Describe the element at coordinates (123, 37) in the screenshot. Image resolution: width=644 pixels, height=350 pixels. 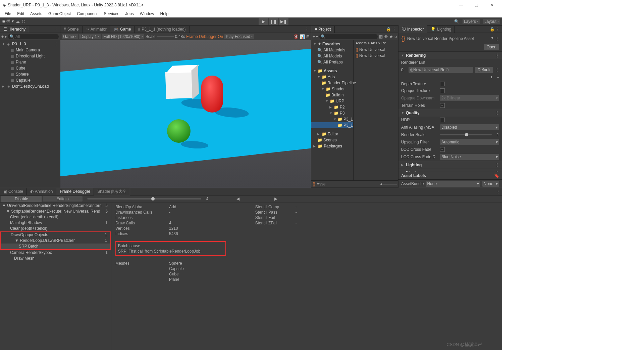
I see `resolution-dropdown: Full HD (1920x1080)` at that location.